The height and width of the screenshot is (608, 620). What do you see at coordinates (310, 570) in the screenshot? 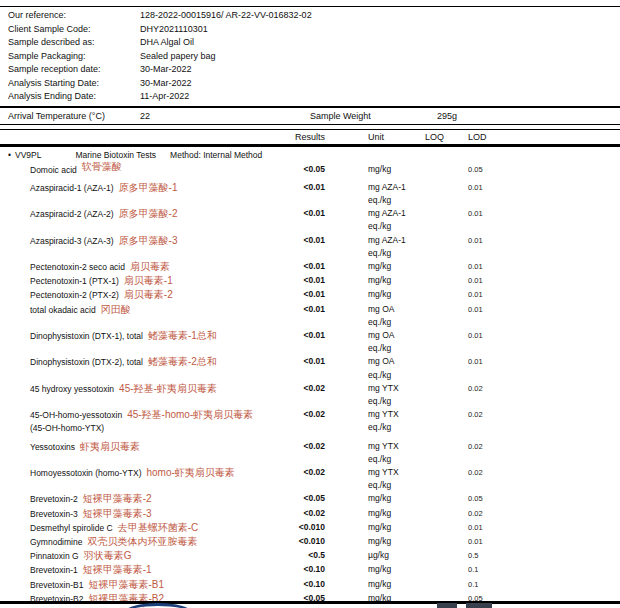
I see `table-row: Brevetoxin-1短裸甲藻毒素-1 <0.10 mg/kg 0.1` at bounding box center [310, 570].